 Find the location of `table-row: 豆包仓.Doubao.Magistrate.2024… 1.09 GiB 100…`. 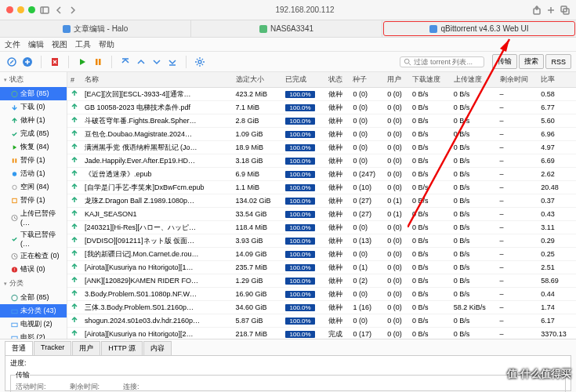

table-row: 豆包仓.Doubao.Magistrate.2024… 1.09 GiB 100… is located at coordinates (321, 135).